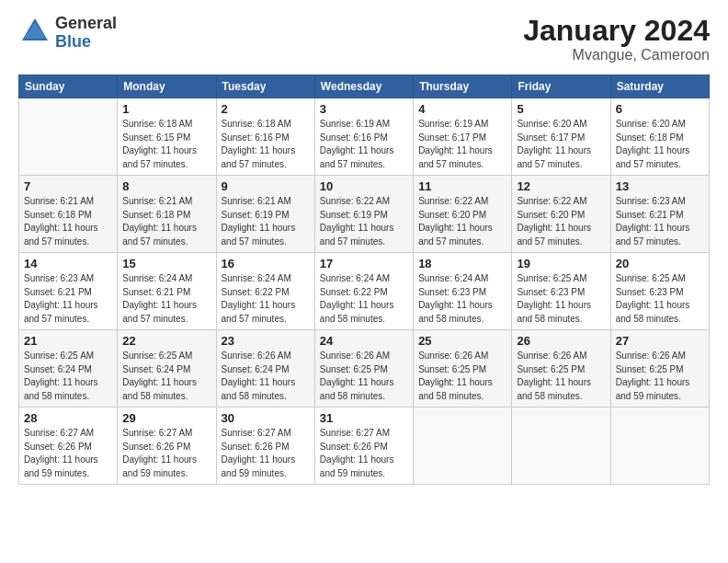 This screenshot has width=728, height=563. I want to click on day-number: 23, so click(266, 340).